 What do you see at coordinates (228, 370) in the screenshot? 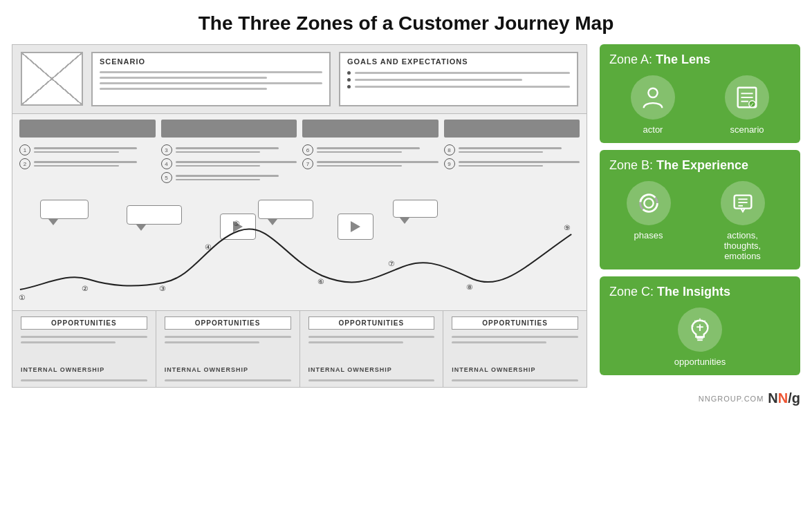
I see `int-label-2: INTERNAL OWNERSHIP` at bounding box center [228, 370].